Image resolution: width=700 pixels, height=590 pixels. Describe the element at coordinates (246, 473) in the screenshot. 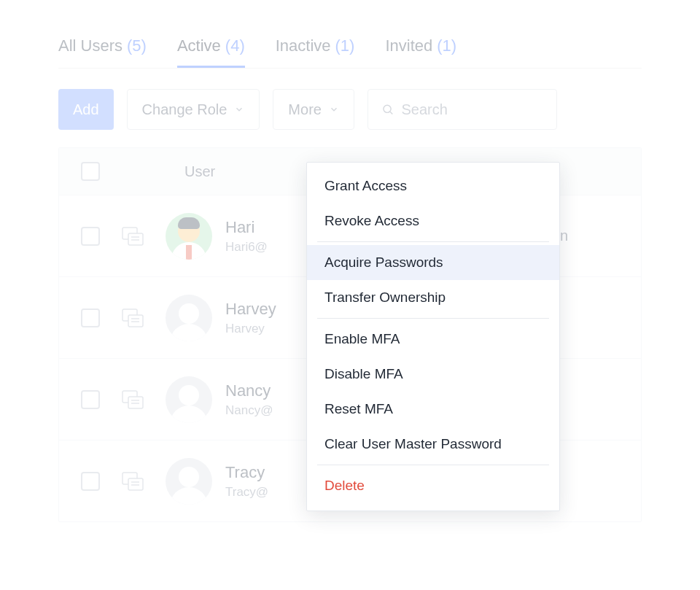

I see `user-name: Tracy` at that location.